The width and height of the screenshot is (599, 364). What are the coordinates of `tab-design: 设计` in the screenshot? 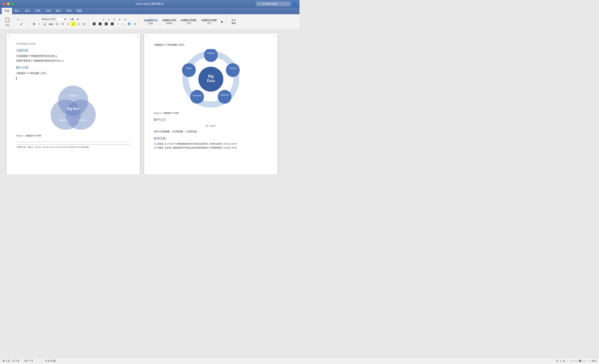 It's located at (28, 11).